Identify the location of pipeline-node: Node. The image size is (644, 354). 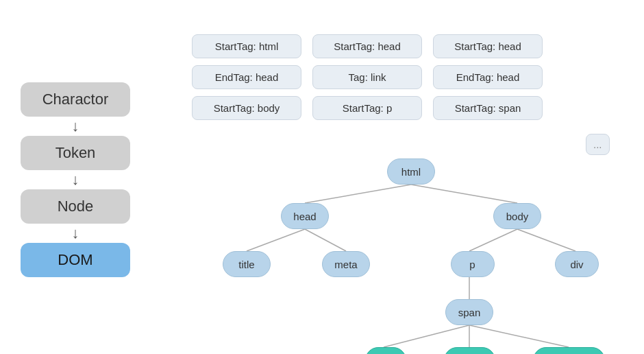
(75, 206).